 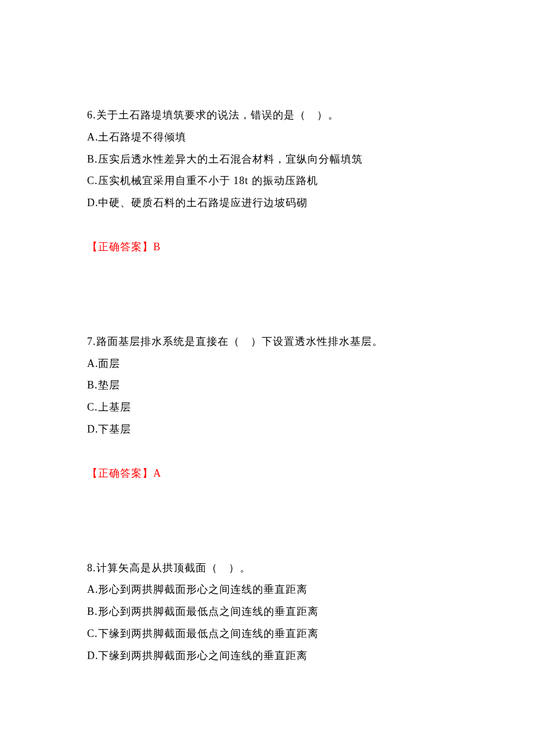 What do you see at coordinates (267, 568) in the screenshot?
I see `question-stem: 8.计算矢高是从拱顶截面（ ）。` at bounding box center [267, 568].